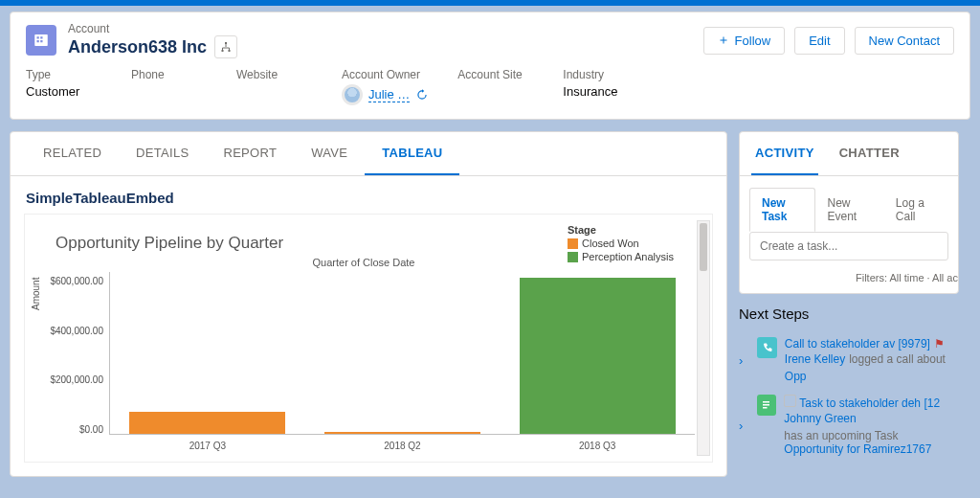 The width and height of the screenshot is (980, 498). I want to click on follow-button: Follow, so click(745, 40).